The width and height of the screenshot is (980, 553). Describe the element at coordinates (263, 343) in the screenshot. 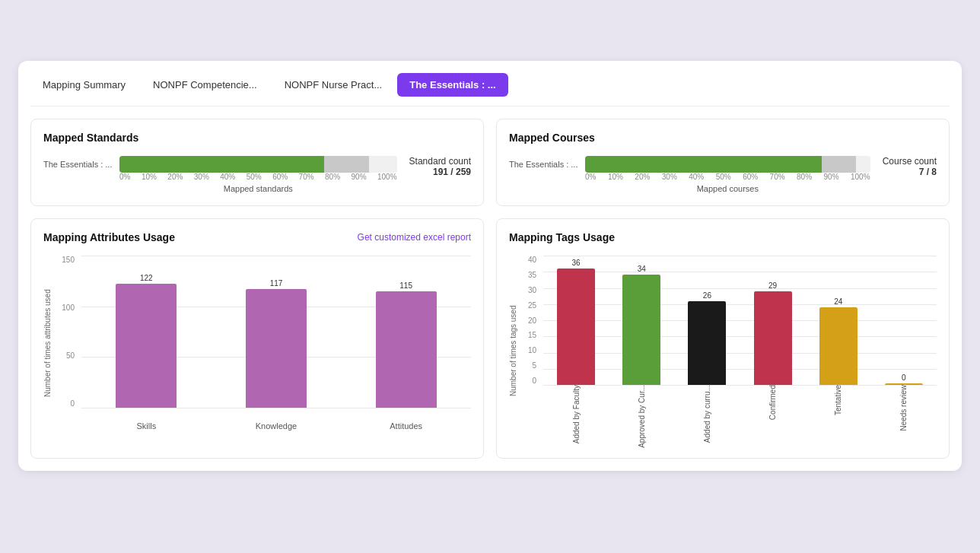

I see `mapping-attributes-chart-inner: 150 100 50 0` at that location.